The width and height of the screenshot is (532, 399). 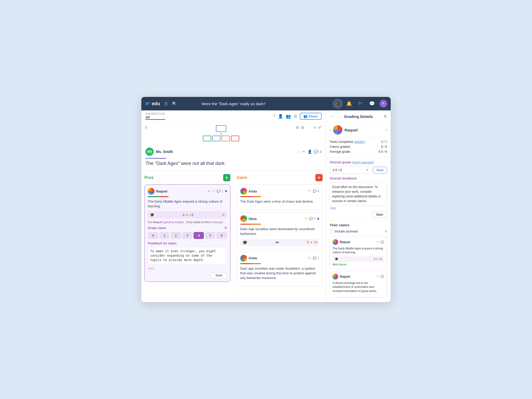 I want to click on teacher-statement: The "Dark Ages" were not all that dark., so click(x=234, y=164).